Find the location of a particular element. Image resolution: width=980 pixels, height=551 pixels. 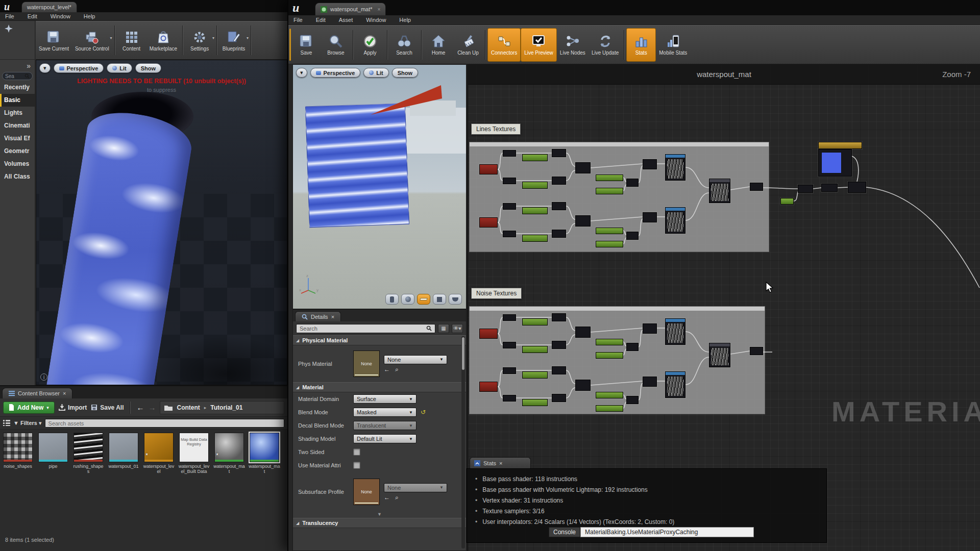

category-all-class: All Class is located at coordinates (17, 177).